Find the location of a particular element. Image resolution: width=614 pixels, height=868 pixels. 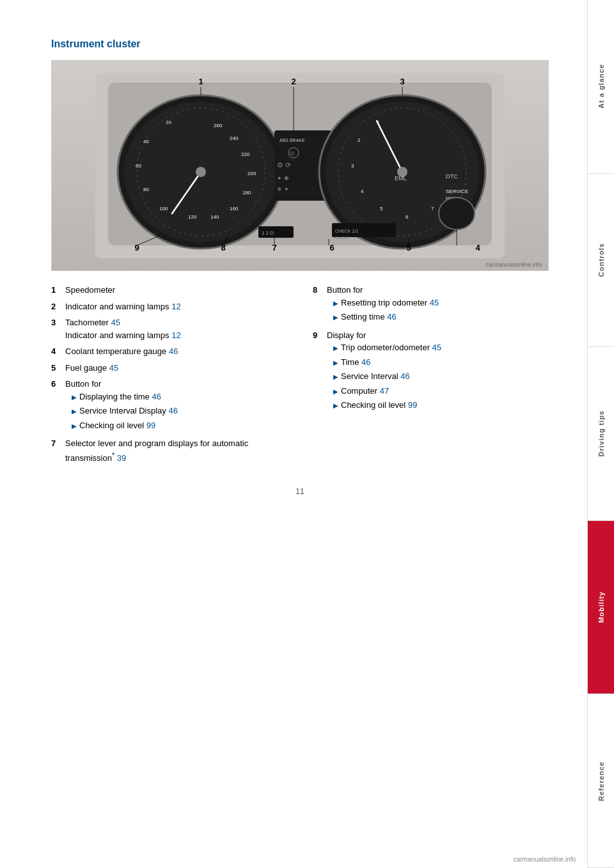

item-number: 5 is located at coordinates (56, 368).